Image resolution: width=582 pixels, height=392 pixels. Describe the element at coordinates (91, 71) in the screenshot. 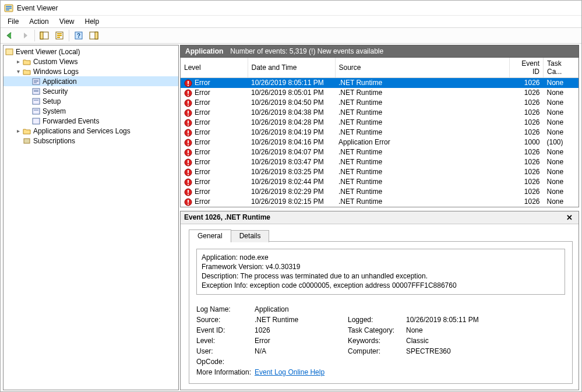

I see `tree-windows-logs: ▾ Windows Logs` at that location.